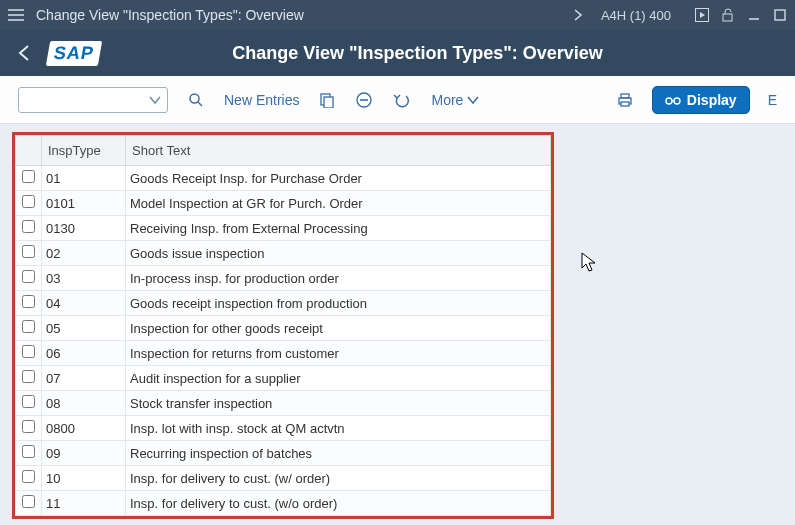  What do you see at coordinates (284, 178) in the screenshot?
I see `table-row: 01Goods Receipt Insp. for Purchase Order` at bounding box center [284, 178].